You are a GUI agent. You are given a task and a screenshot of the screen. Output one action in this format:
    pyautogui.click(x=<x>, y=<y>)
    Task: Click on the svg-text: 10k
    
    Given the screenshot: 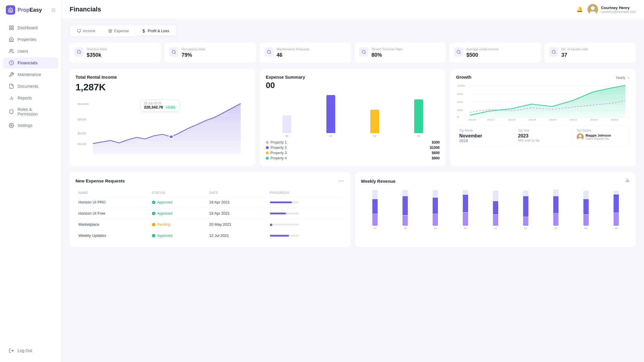 What is the action you would take?
    pyautogui.click(x=460, y=110)
    